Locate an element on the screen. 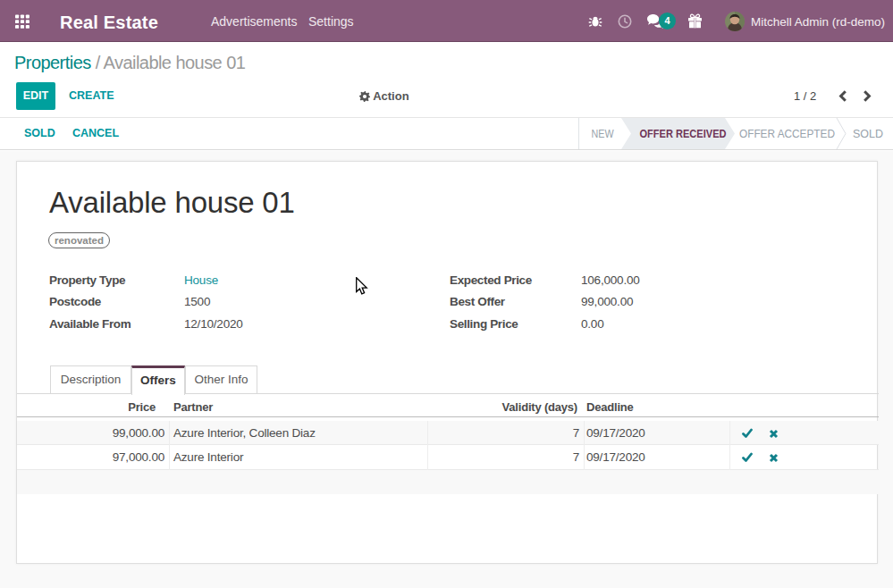 The width and height of the screenshot is (893, 588). svg-text: OFFER ACCEPTED is located at coordinates (787, 134).